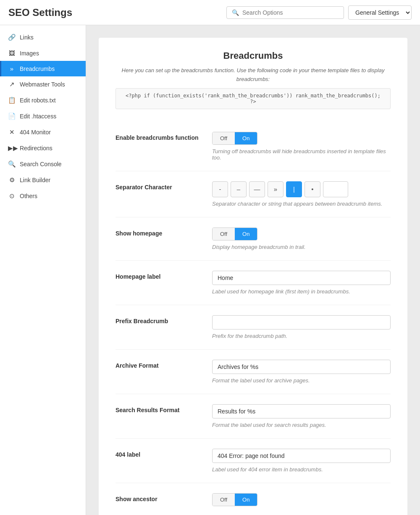 Image resolution: width=420 pixels, height=515 pixels. Describe the element at coordinates (302, 239) in the screenshot. I see `setting-control-show-homepage: OffOnDisplay homepage breadcrumb in trai…` at that location.